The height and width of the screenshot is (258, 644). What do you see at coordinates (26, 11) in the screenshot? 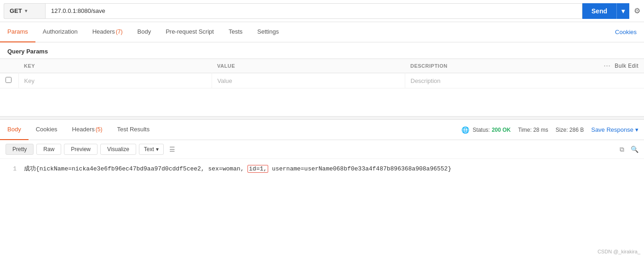
I see `method-chevron: ▾` at bounding box center [26, 11].